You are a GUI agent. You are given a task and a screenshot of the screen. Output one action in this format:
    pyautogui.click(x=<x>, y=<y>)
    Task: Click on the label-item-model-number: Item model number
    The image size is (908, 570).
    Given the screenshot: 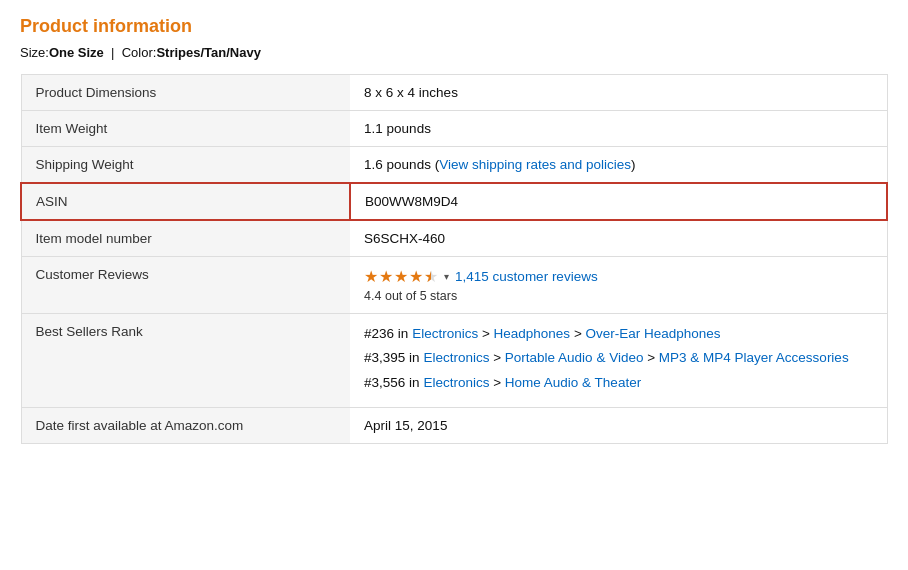 What is the action you would take?
    pyautogui.click(x=186, y=238)
    